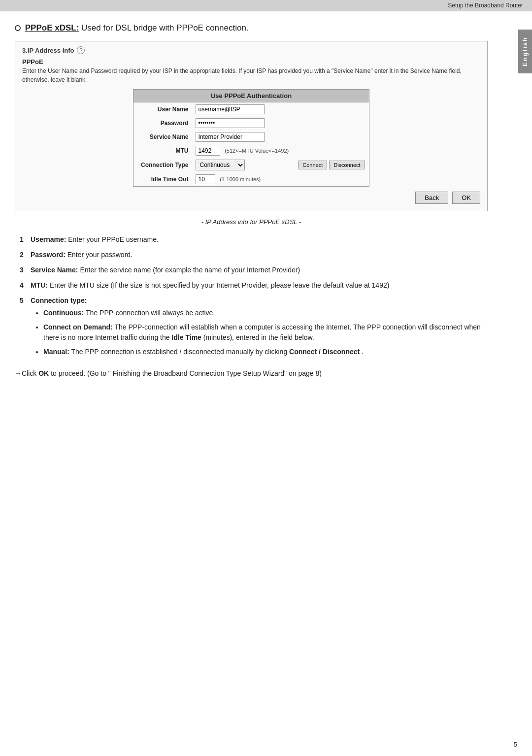 The image size is (532, 756). What do you see at coordinates (163, 137) in the screenshot?
I see `service-name-label: Service Name` at bounding box center [163, 137].